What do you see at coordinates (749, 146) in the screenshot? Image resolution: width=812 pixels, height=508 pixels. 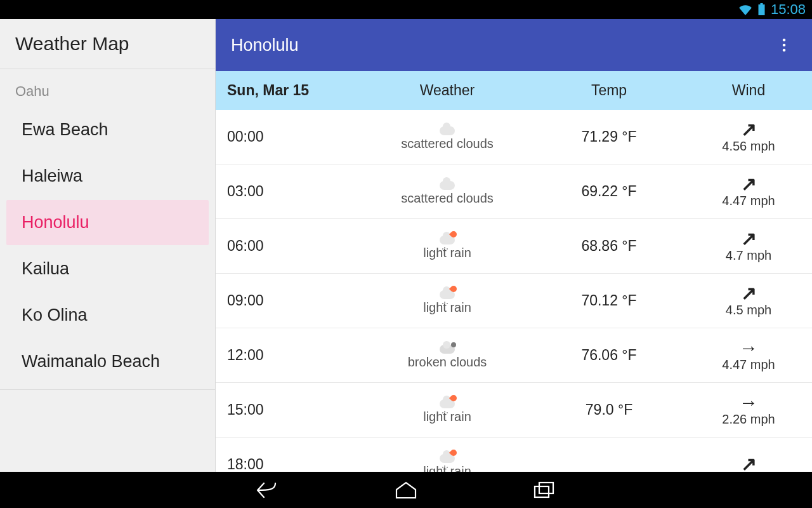 I see `wind-speed: 4.56 mph` at bounding box center [749, 146].